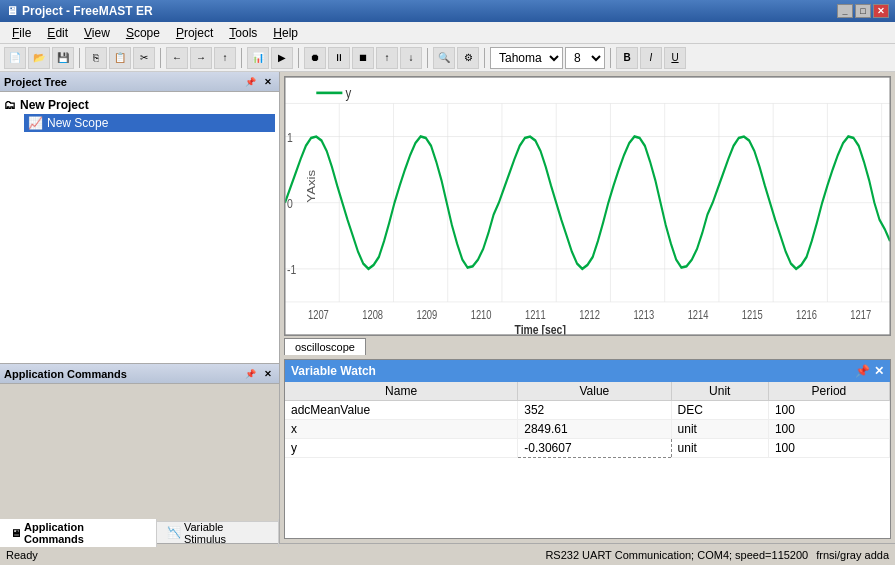 This screenshot has width=895, height=565. I want to click on row1-name: adcMeanValue, so click(402, 410).